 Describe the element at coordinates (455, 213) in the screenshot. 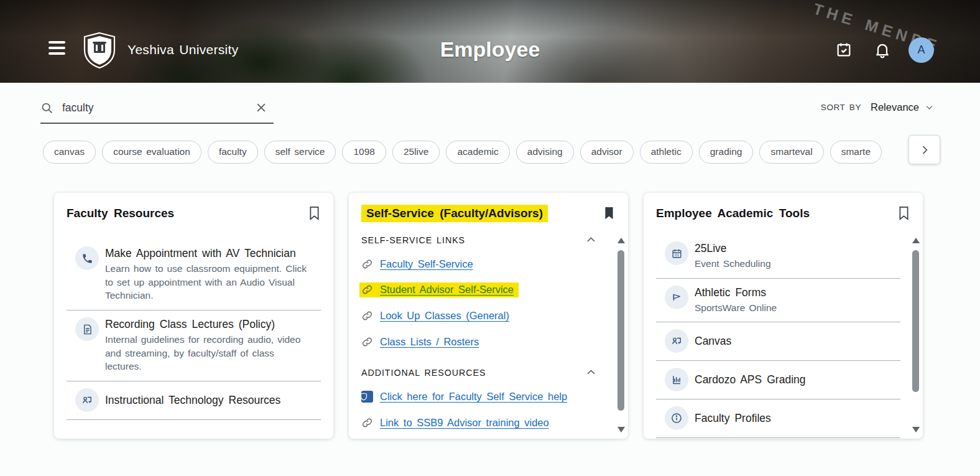

I see `card-title-highlighted: Self-Service (Faculty/Advisors)` at that location.